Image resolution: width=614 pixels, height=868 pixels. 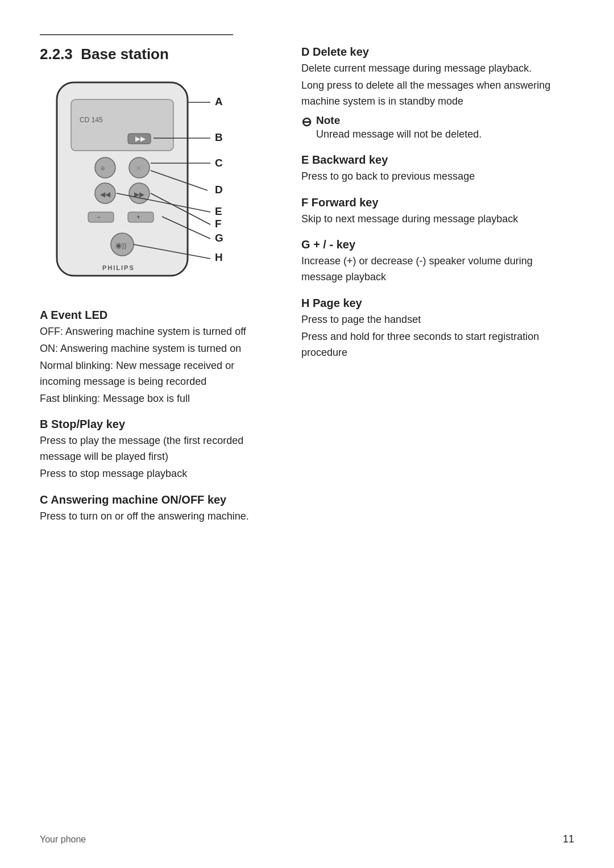 I want to click on section-number: 2.2.3, so click(x=56, y=54).